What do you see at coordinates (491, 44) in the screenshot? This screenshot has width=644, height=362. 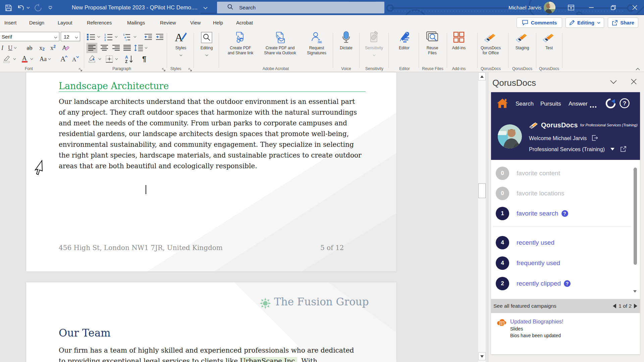 I see `qorusdocs-for-office-button: QorusDocs for Office` at bounding box center [491, 44].